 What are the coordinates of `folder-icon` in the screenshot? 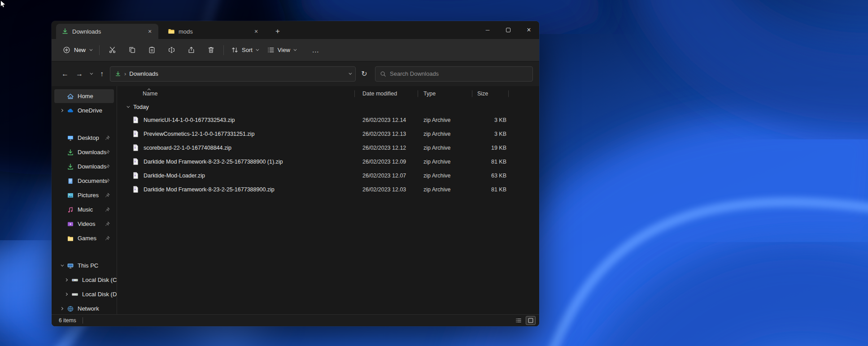 It's located at (171, 31).